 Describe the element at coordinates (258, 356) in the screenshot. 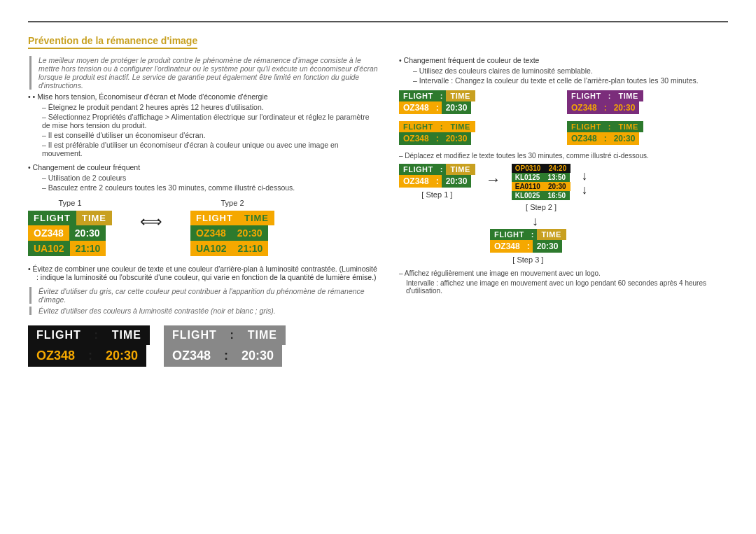

I see `gb-r1c2: 20:30` at that location.